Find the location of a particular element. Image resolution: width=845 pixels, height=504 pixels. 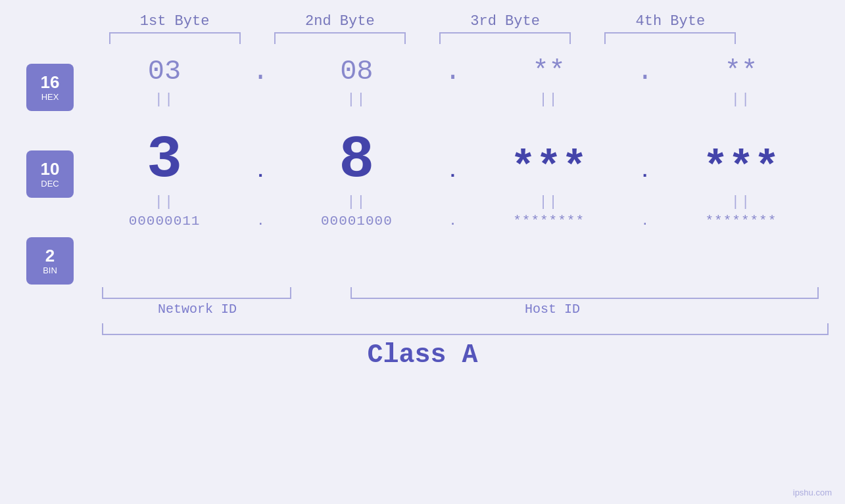

bin-value-1: 00000011 is located at coordinates (164, 221).